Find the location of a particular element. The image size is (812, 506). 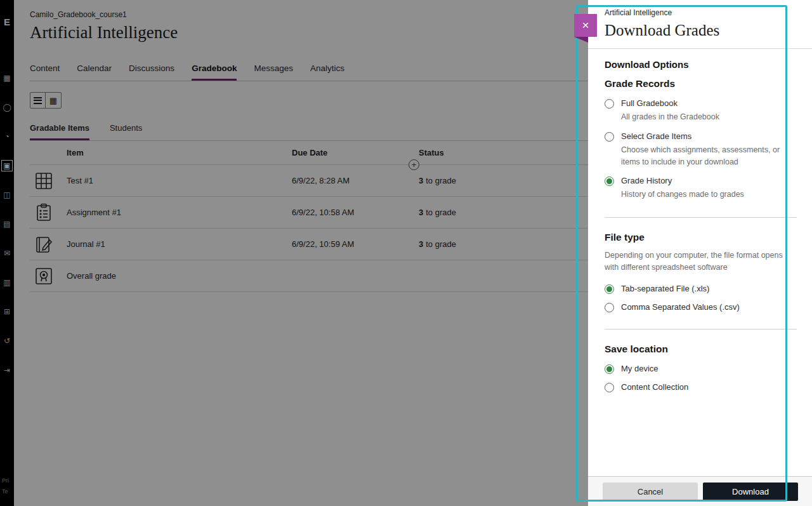

file-type-description: Depending on your computer, the file for… is located at coordinates (700, 262).